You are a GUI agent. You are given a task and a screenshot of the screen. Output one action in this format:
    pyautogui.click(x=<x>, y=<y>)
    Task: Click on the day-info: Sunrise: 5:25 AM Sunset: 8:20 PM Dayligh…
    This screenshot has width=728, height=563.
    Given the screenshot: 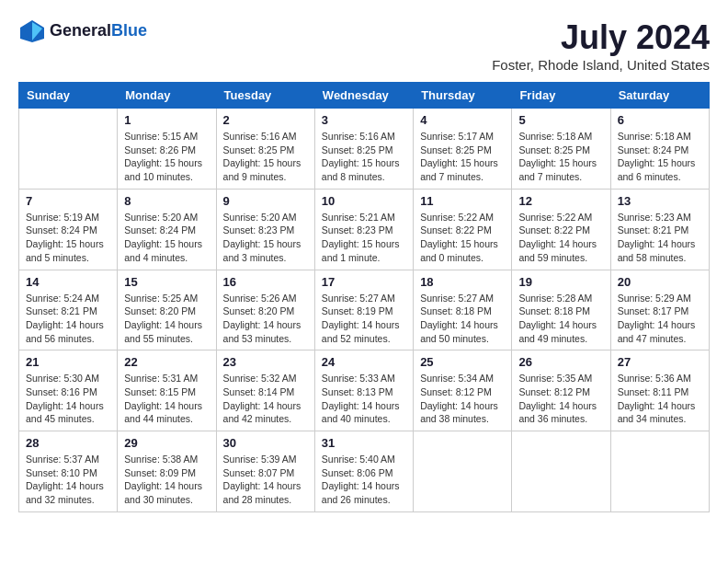 What is the action you would take?
    pyautogui.click(x=166, y=318)
    